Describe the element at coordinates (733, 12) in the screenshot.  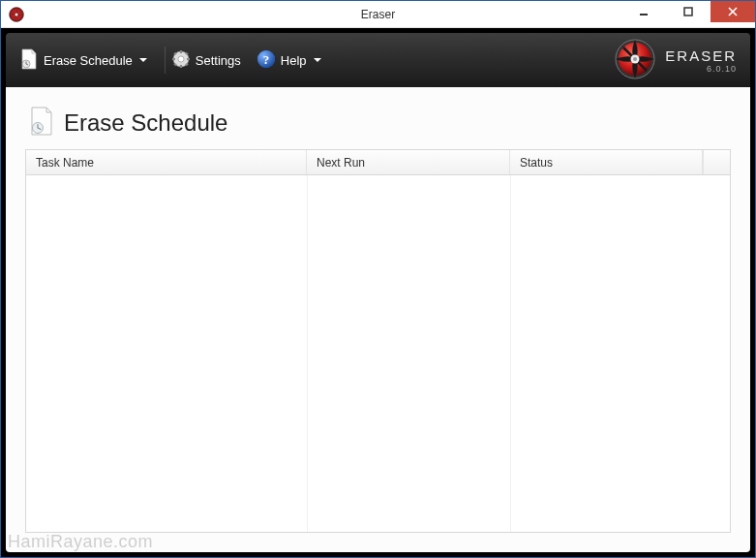
I see `close-button` at that location.